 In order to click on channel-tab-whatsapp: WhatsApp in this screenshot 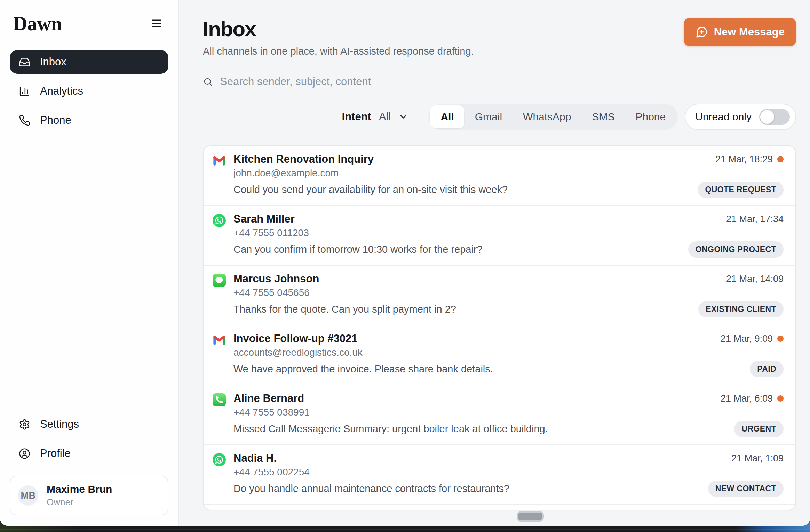, I will do `click(547, 117)`.